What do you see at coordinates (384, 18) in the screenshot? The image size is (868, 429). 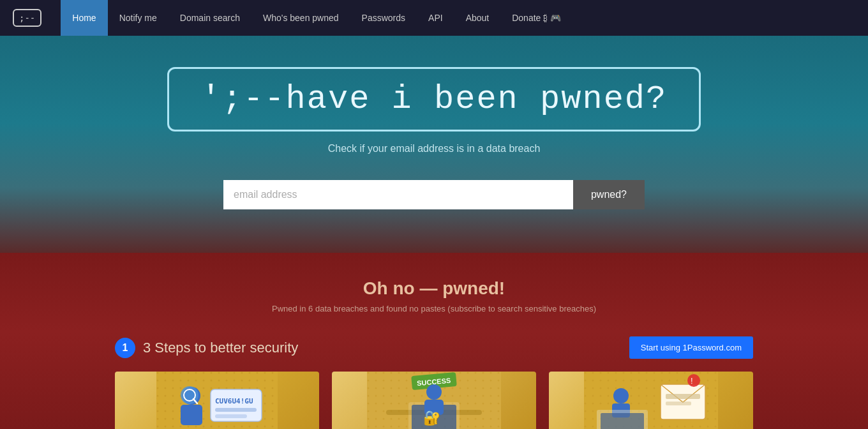 I see `nav-passwords: Passwords` at bounding box center [384, 18].